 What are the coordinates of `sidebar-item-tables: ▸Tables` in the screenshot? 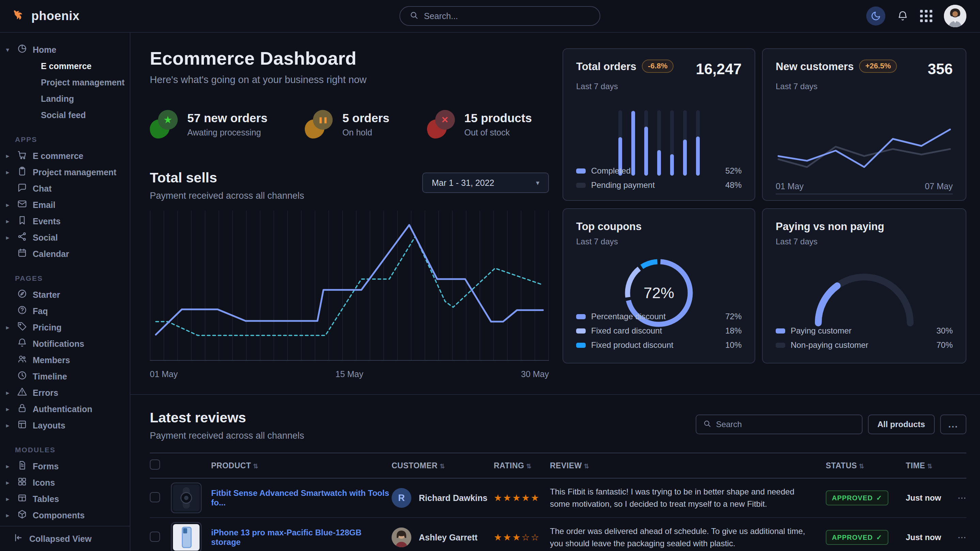 It's located at (65, 499).